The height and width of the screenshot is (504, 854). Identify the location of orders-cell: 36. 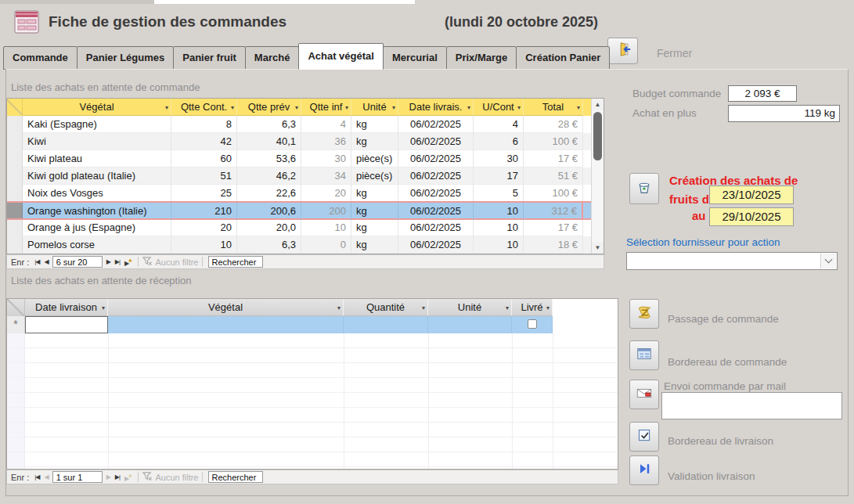
(326, 142).